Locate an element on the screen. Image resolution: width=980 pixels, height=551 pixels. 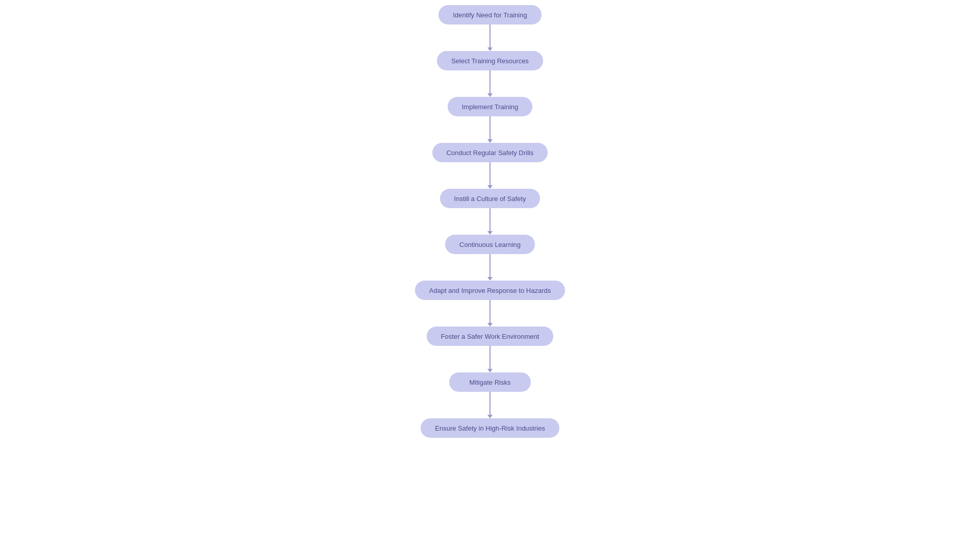
node-mitigate-risks: Mitigate Risks is located at coordinates (490, 382).